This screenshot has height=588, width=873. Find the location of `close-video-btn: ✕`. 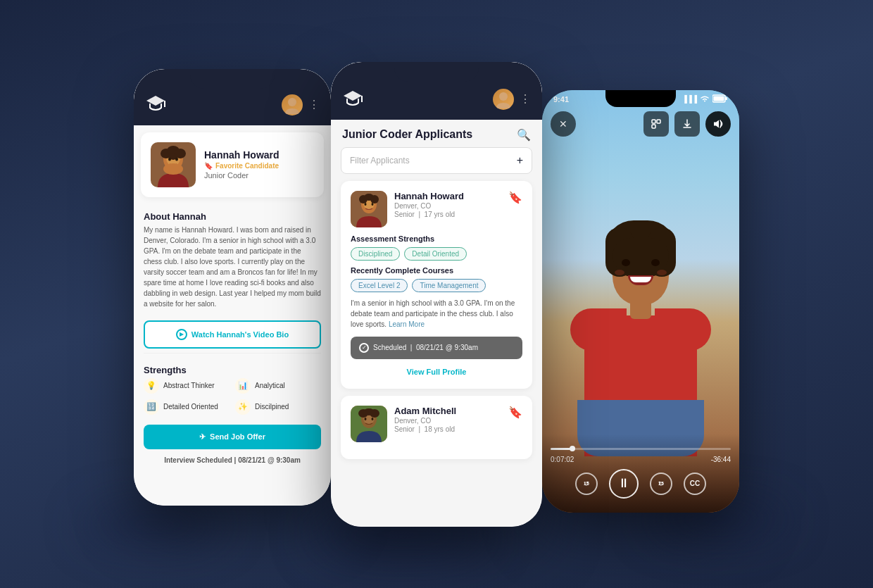

close-video-btn: ✕ is located at coordinates (563, 124).